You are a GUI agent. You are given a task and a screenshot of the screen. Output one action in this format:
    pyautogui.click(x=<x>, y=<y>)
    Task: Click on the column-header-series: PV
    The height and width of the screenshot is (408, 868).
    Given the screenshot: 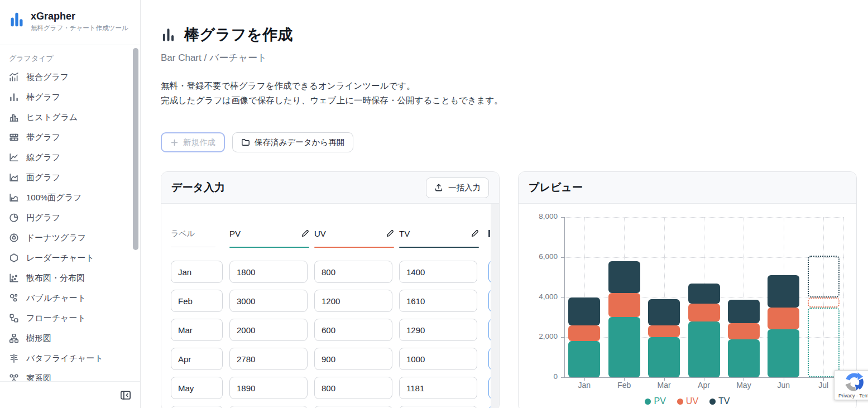 What is the action you would take?
    pyautogui.click(x=269, y=233)
    